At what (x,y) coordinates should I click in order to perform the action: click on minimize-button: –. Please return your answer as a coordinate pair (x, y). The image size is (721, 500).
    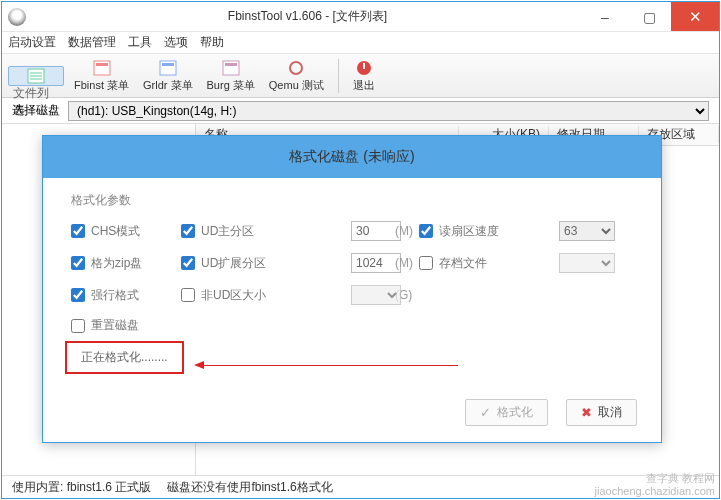
    Looking at the image, I should click on (605, 16).